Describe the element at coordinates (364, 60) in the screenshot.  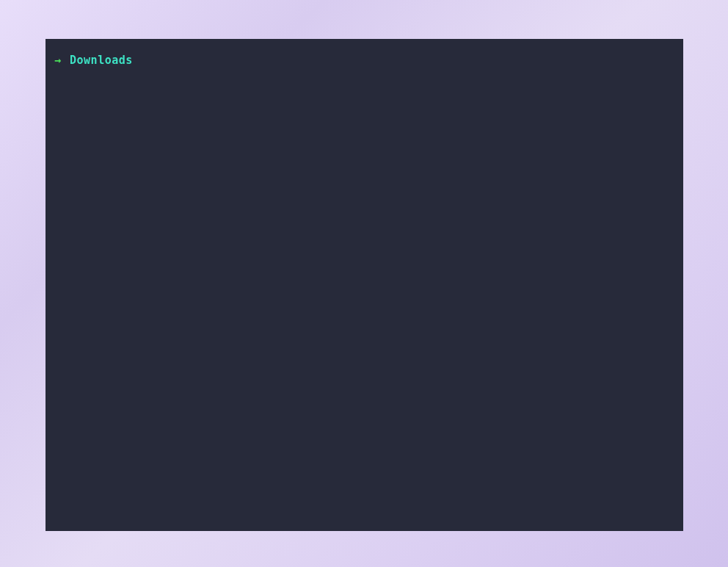
I see `prompt-line: → Downloads` at that location.